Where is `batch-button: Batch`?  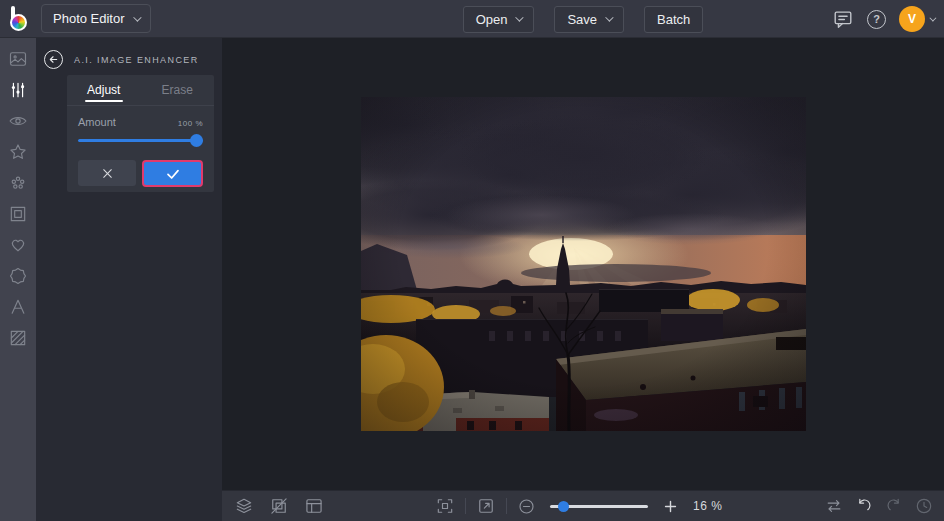 batch-button: Batch is located at coordinates (674, 20).